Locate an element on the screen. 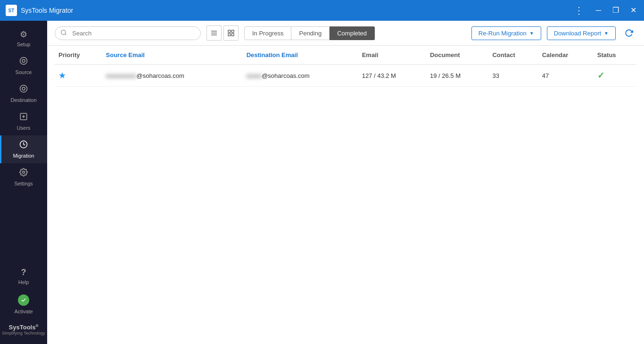 Image resolution: width=644 pixels, height=344 pixels. sidebar: ⚙ Setup Source Destination Users is located at coordinates (24, 182).